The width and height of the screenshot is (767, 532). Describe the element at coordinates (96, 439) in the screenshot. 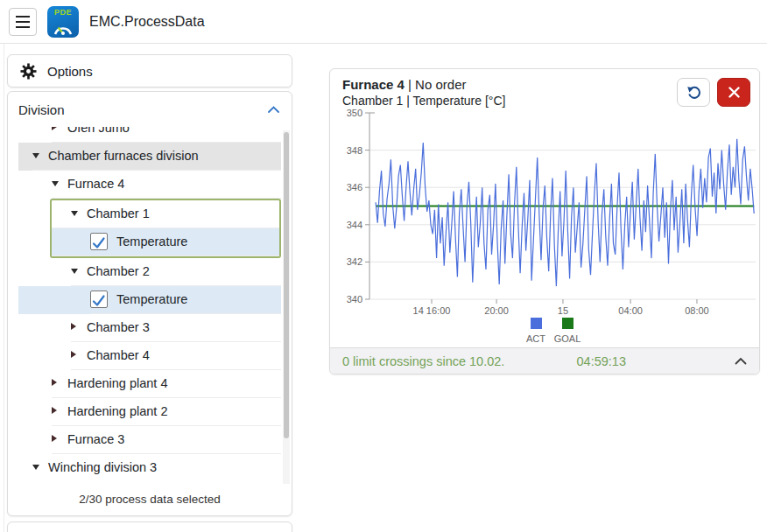

I see `tree-item-label: Furnace 3` at that location.